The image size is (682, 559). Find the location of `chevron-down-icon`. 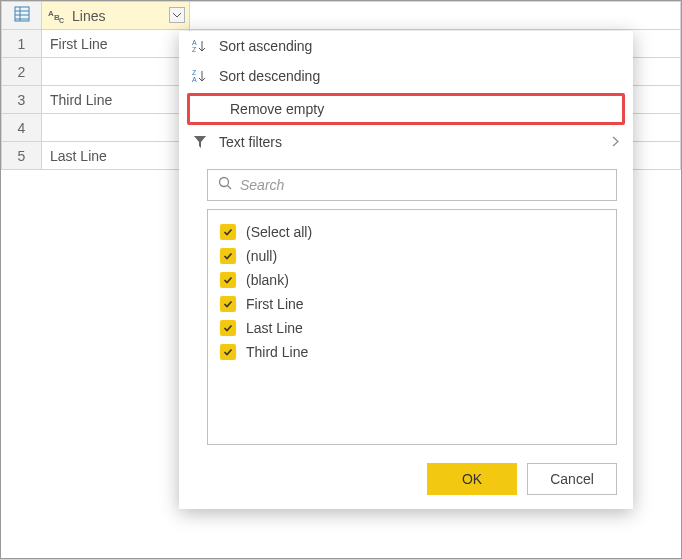

chevron-down-icon is located at coordinates (177, 16).